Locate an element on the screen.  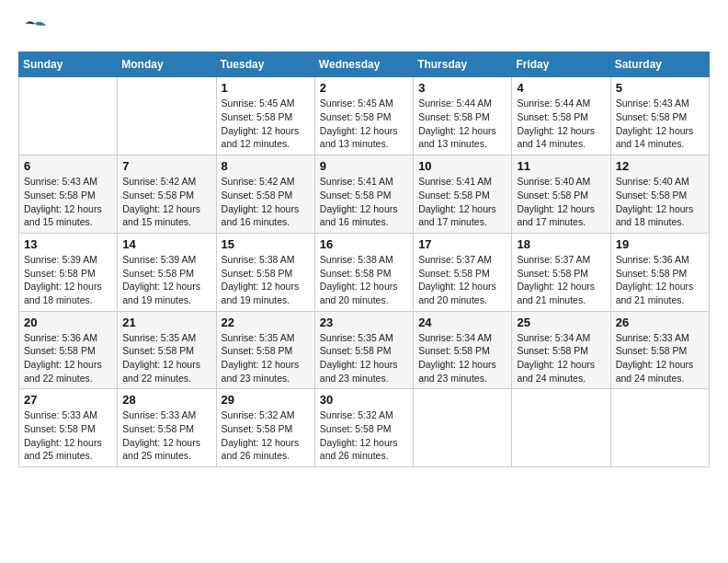
day-number: 4 is located at coordinates (561, 88).